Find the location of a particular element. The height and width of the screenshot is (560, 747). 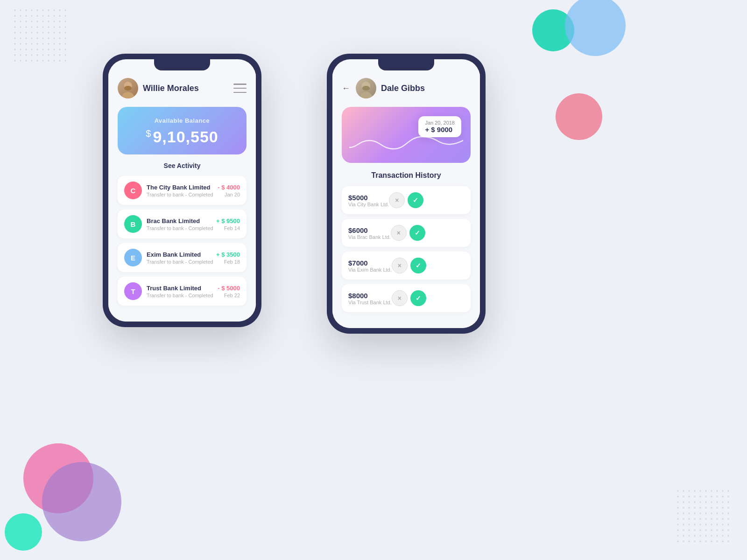

bank-name-city: The City Bank Limited is located at coordinates (182, 188).